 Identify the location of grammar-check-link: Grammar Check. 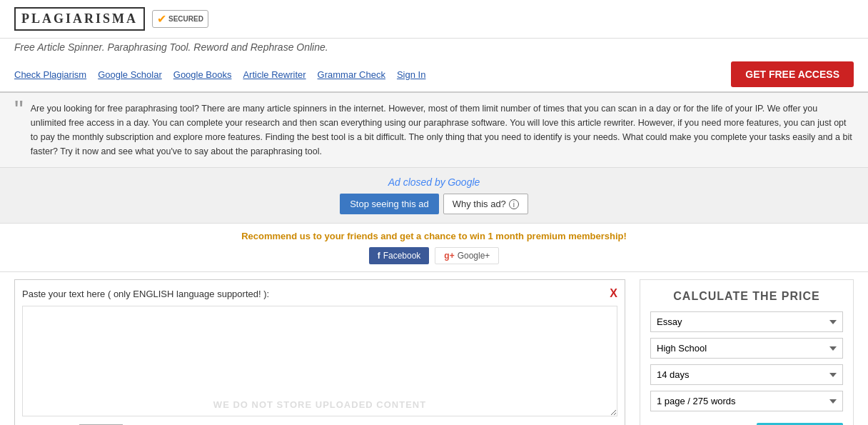
(351, 74).